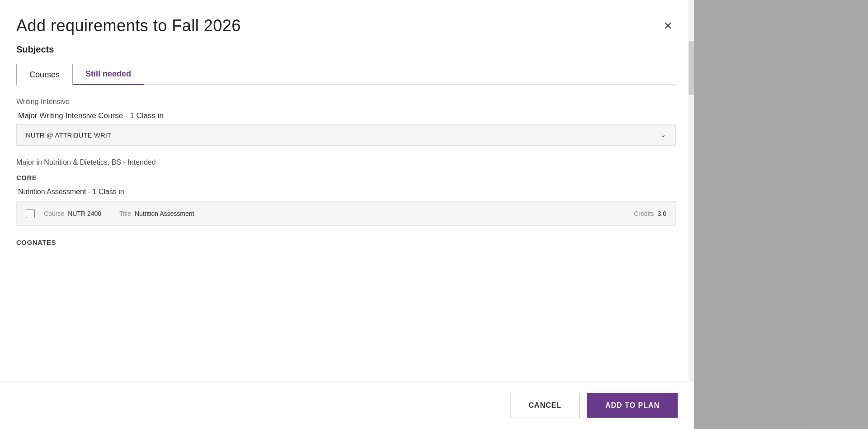 The width and height of the screenshot is (868, 429). I want to click on requirement-major-writing-title: Major Writing Intensive Course - 1 Class…, so click(346, 116).